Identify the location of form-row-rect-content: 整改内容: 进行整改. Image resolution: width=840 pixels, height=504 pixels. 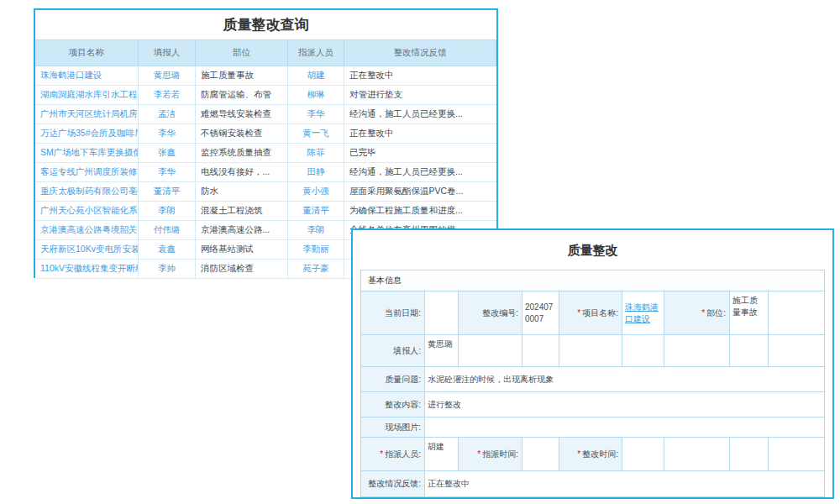
(593, 405).